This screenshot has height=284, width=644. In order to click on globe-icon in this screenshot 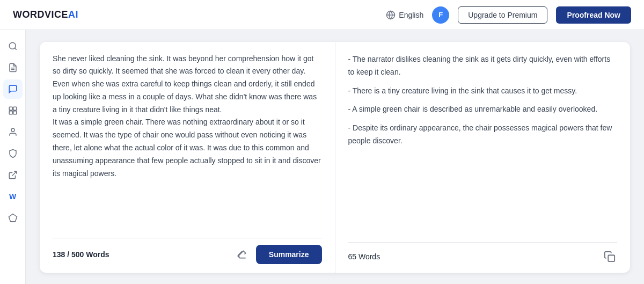, I will do `click(391, 15)`.